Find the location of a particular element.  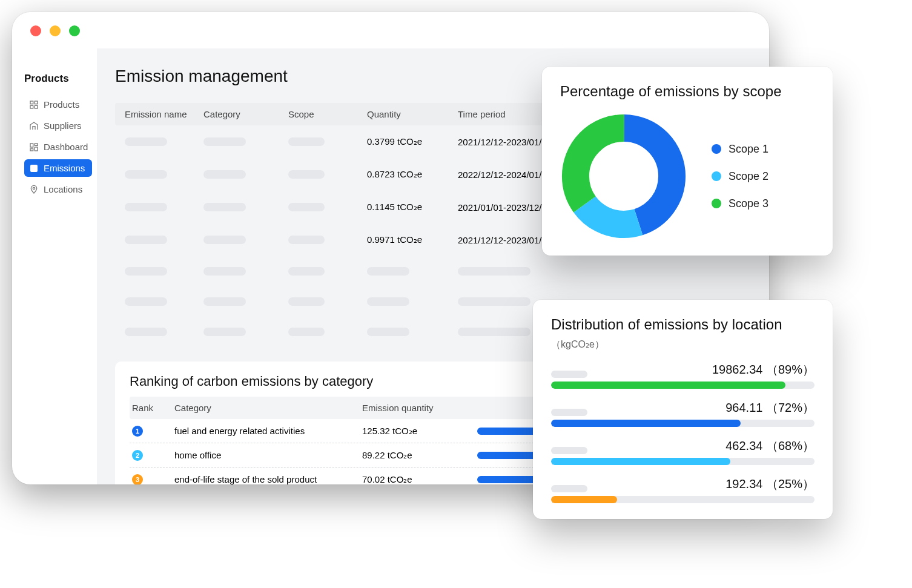

table-row is located at coordinates (433, 271).